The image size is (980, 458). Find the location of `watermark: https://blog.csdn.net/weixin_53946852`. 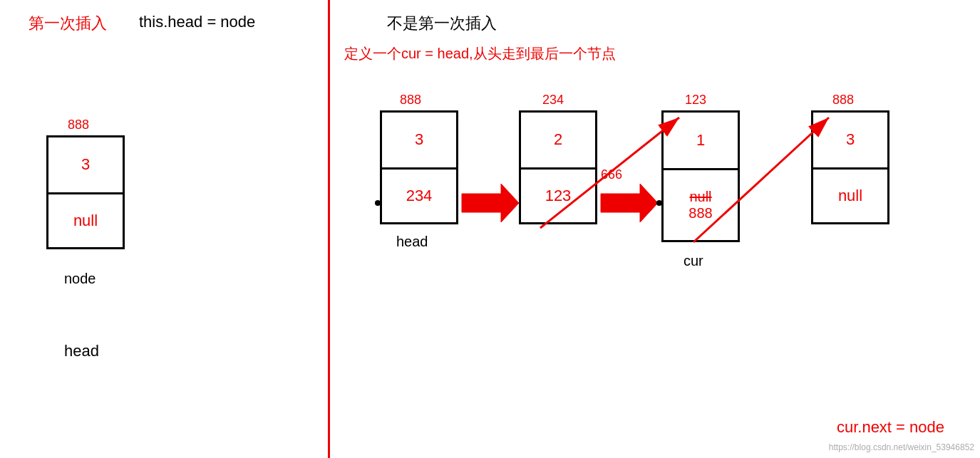

watermark: https://blog.csdn.net/weixin_53946852 is located at coordinates (902, 447).